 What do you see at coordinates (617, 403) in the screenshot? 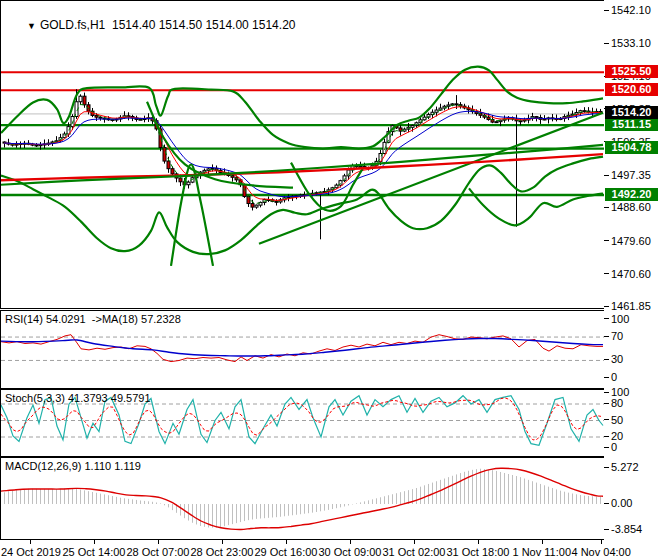
I see `indicator-tick-label: 80` at bounding box center [617, 403].